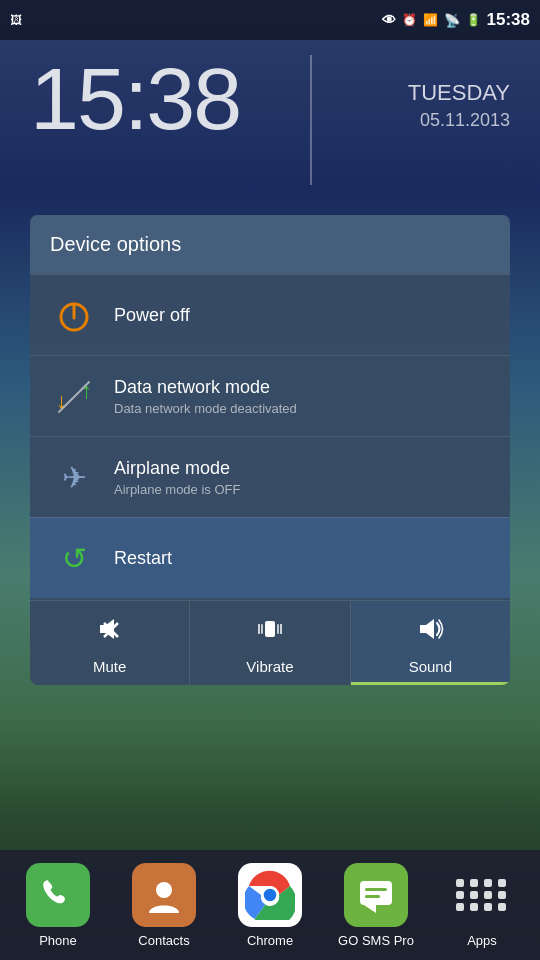 This screenshot has height=960, width=540. What do you see at coordinates (74, 396) in the screenshot?
I see `data-network-icon: ↑ ↓` at bounding box center [74, 396].